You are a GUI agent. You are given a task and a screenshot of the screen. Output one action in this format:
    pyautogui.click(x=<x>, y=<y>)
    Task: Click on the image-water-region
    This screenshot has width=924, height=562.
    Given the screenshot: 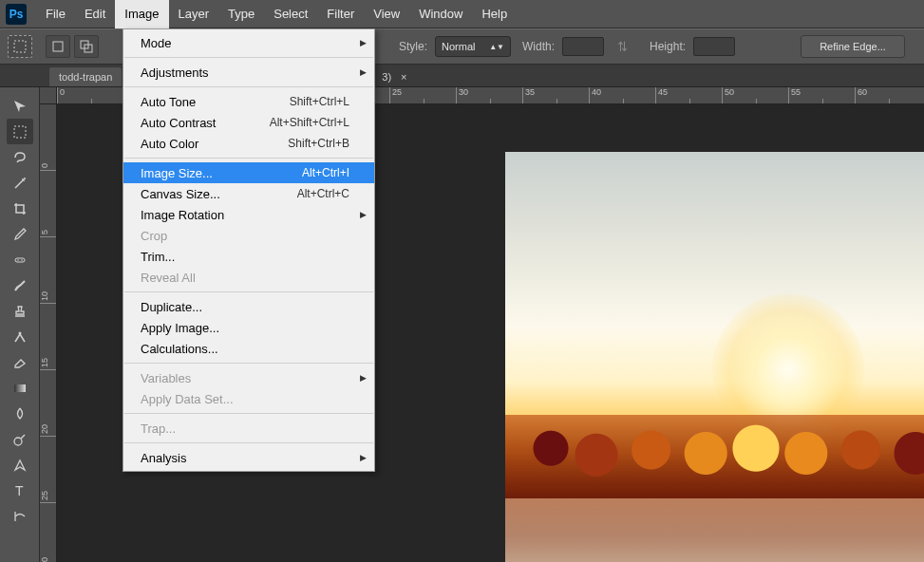 What is the action you would take?
    pyautogui.click(x=714, y=530)
    